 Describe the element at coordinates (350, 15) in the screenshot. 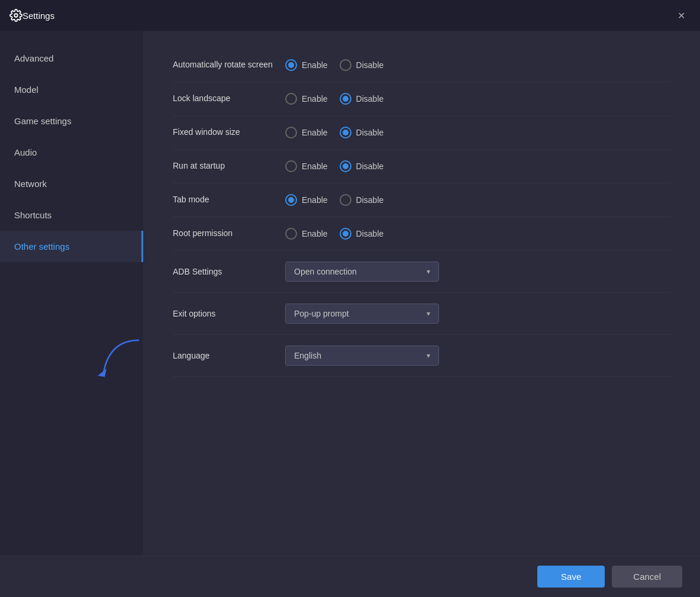

I see `title-bar: Settings ✕` at that location.